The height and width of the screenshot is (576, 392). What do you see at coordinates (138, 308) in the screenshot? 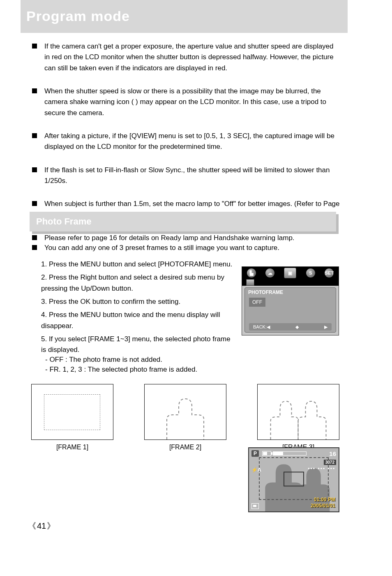
I see `step-list: 1. Press the MENU button and select [PHO…` at bounding box center [138, 308].